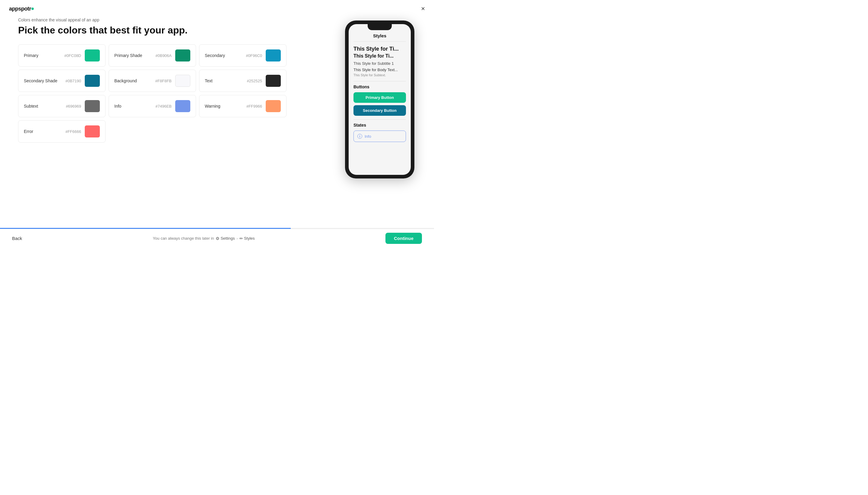 The height and width of the screenshot is (495, 868). Describe the element at coordinates (62, 81) in the screenshot. I see `color-card-secondary-shade: Secondary Shade #0B7190` at that location.